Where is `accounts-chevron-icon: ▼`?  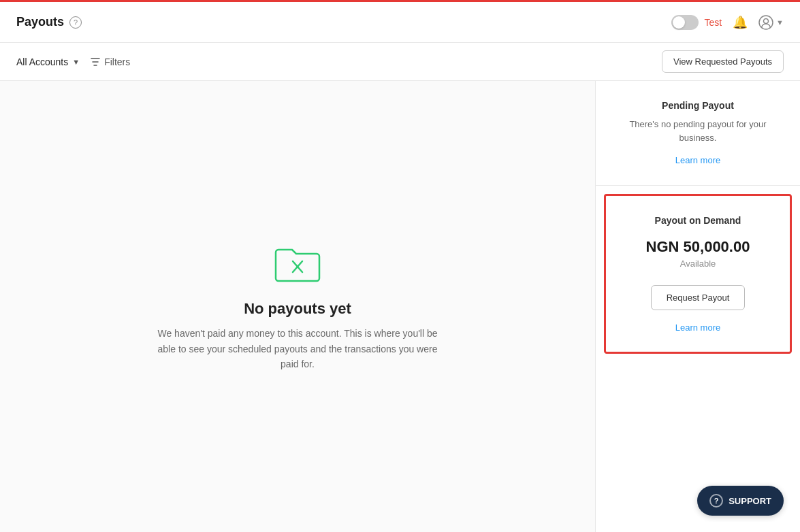 accounts-chevron-icon: ▼ is located at coordinates (76, 62).